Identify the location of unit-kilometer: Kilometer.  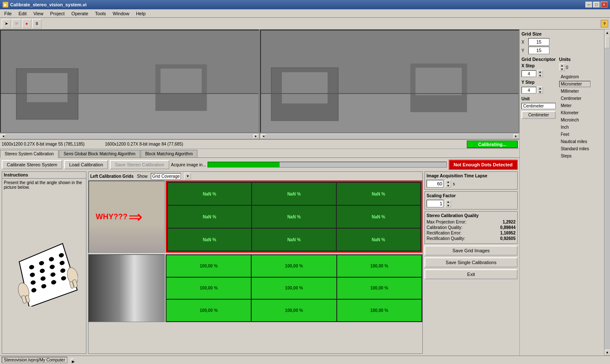
(575, 113).